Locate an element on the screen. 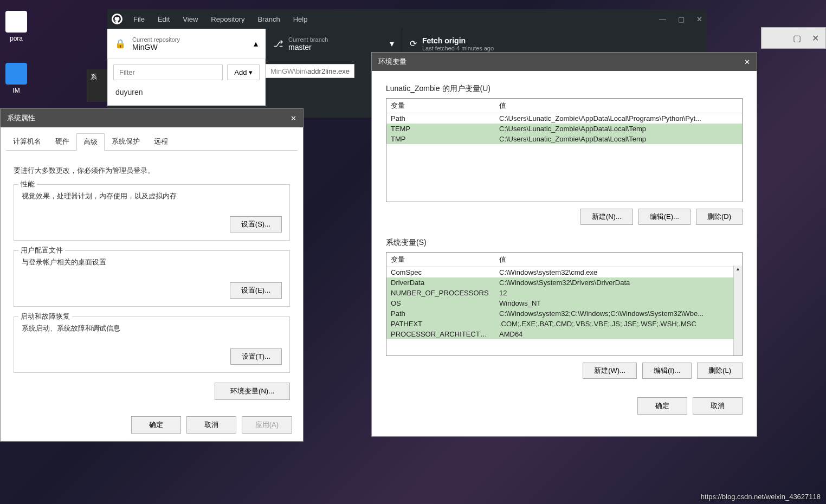 The width and height of the screenshot is (826, 504). user-vars-table: 变量 值 PathC:\Users\Lunatic_Zombie\AppData… is located at coordinates (564, 150).